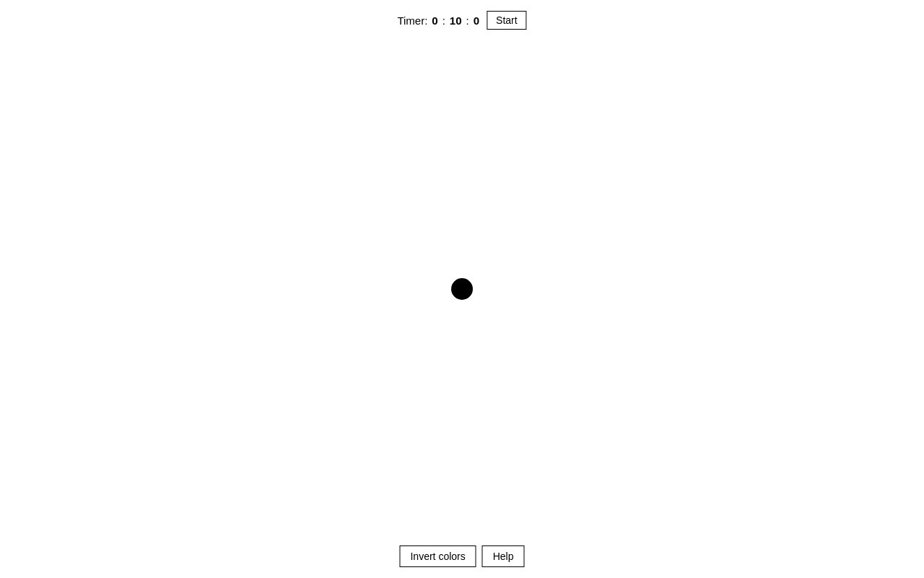 This screenshot has width=924, height=578. What do you see at coordinates (462, 289) in the screenshot?
I see `center-dot` at bounding box center [462, 289].